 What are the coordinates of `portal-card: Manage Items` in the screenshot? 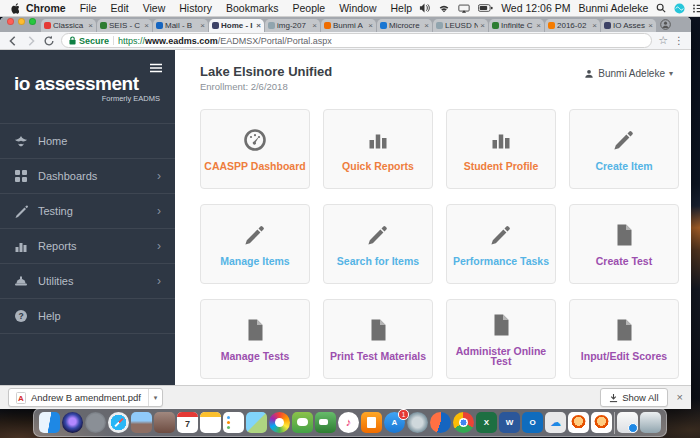 It's located at (255, 244).